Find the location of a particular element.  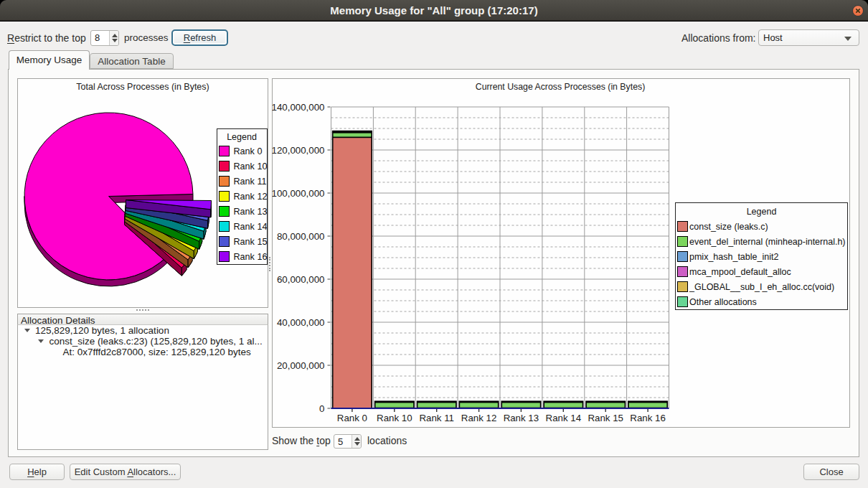

svg-text: 100,000,000 is located at coordinates (298, 194).